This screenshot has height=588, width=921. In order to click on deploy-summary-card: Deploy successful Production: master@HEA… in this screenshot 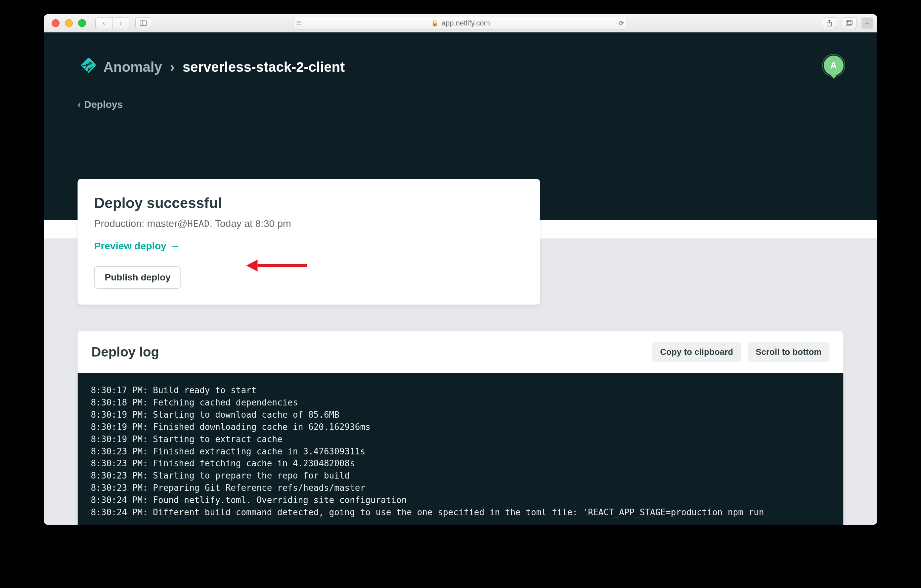, I will do `click(309, 242)`.